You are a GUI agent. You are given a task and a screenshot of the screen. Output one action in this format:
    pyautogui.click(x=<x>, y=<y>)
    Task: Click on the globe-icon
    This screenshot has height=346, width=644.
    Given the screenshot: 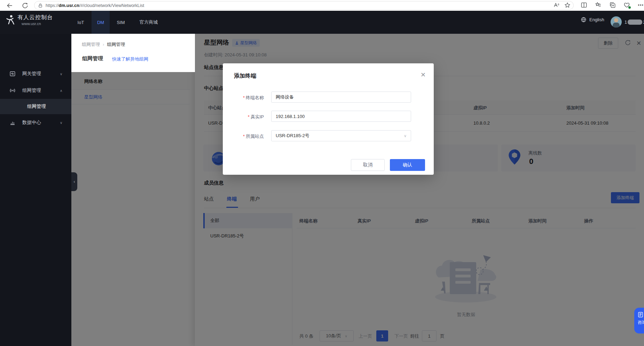 What is the action you would take?
    pyautogui.click(x=583, y=19)
    